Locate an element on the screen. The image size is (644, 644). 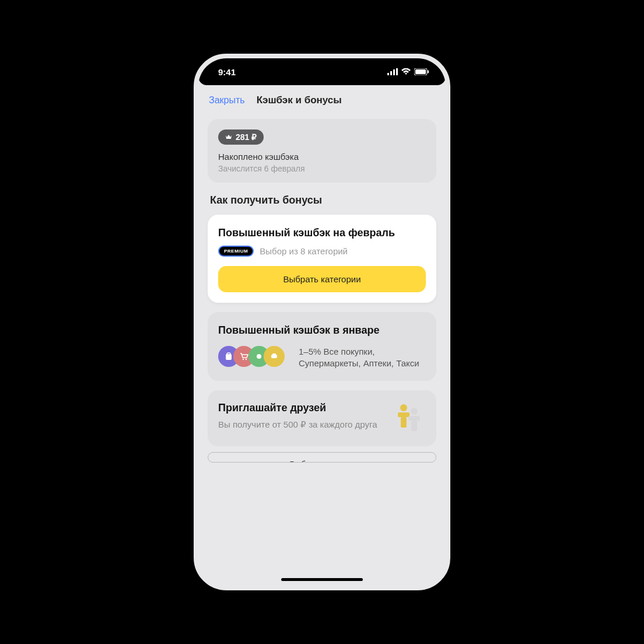
january-title: Повышенный кэшбэк в январе is located at coordinates (322, 330).